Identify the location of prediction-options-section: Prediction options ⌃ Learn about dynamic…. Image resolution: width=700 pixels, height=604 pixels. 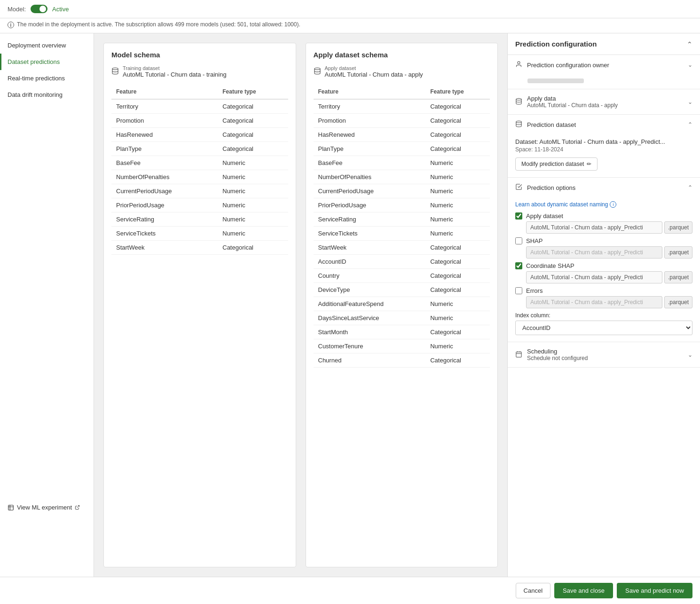
(604, 260).